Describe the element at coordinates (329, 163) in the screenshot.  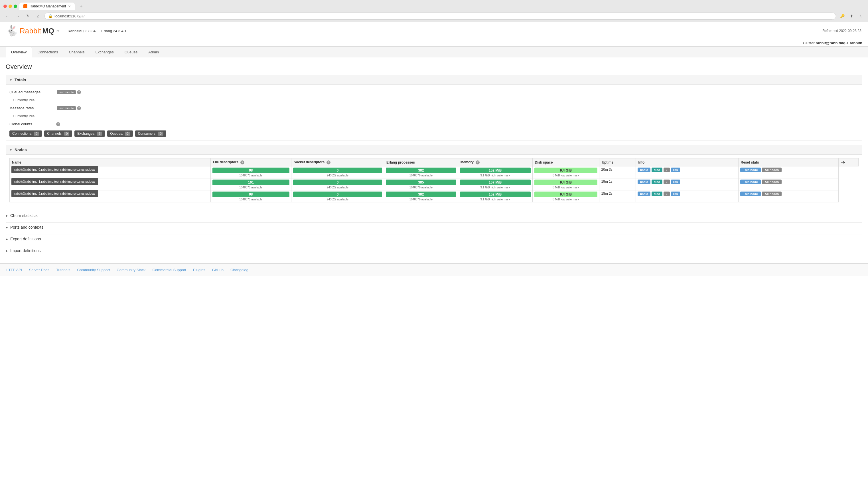
I see `socket-desc-help-icon: ?` at that location.